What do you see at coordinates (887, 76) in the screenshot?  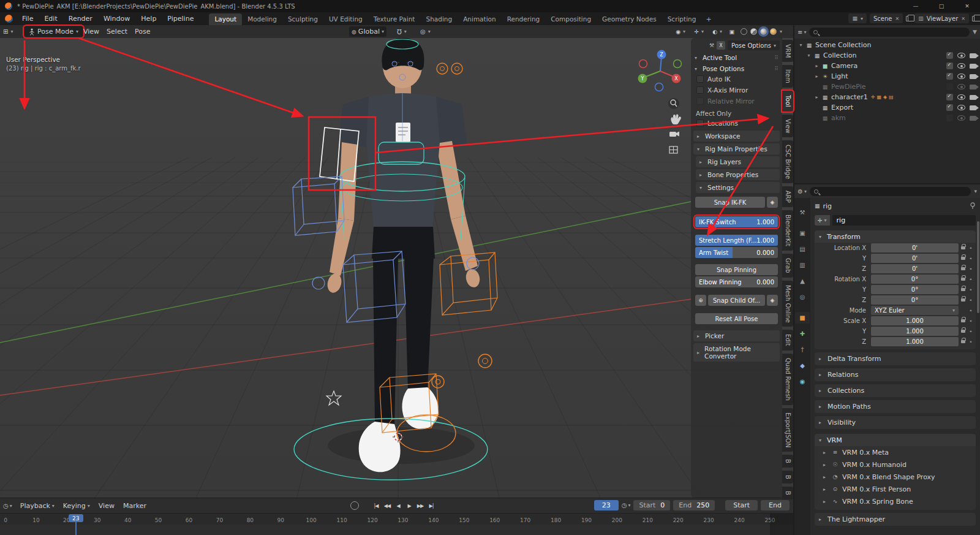 I see `outliner-row-light: ▸☀Light` at bounding box center [887, 76].